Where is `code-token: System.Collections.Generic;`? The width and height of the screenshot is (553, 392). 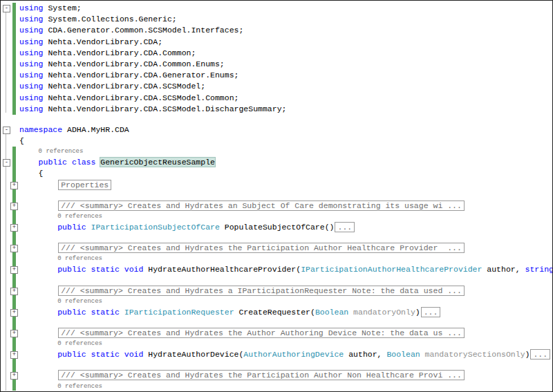 code-token: System.Collections.Generic; is located at coordinates (111, 19).